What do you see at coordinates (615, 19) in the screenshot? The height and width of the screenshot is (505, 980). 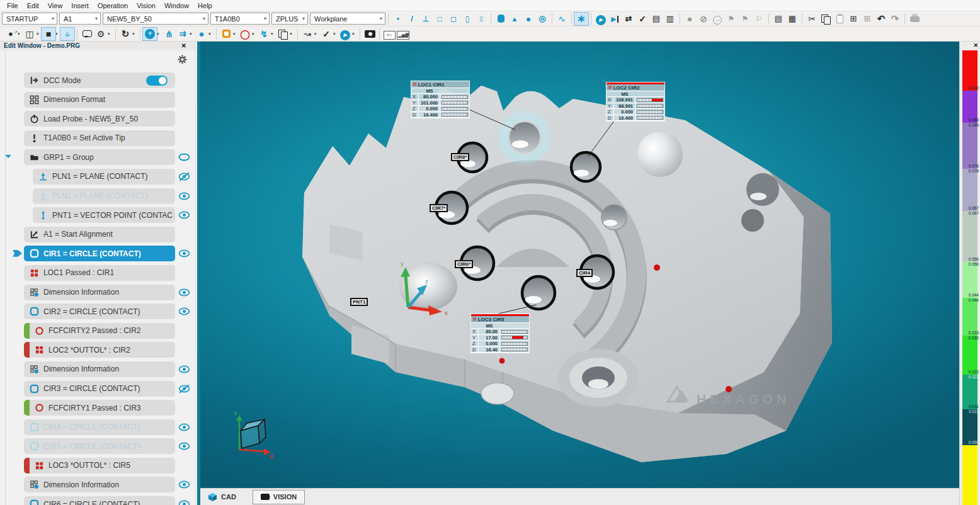 I see `execute-from-cursor-icon: ▶` at bounding box center [615, 19].